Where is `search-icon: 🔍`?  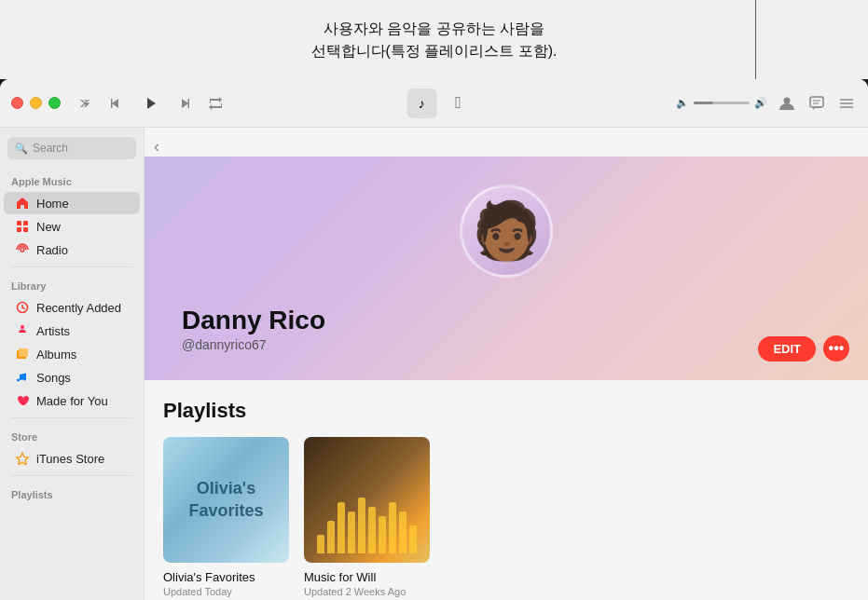
search-icon: 🔍 is located at coordinates (21, 149).